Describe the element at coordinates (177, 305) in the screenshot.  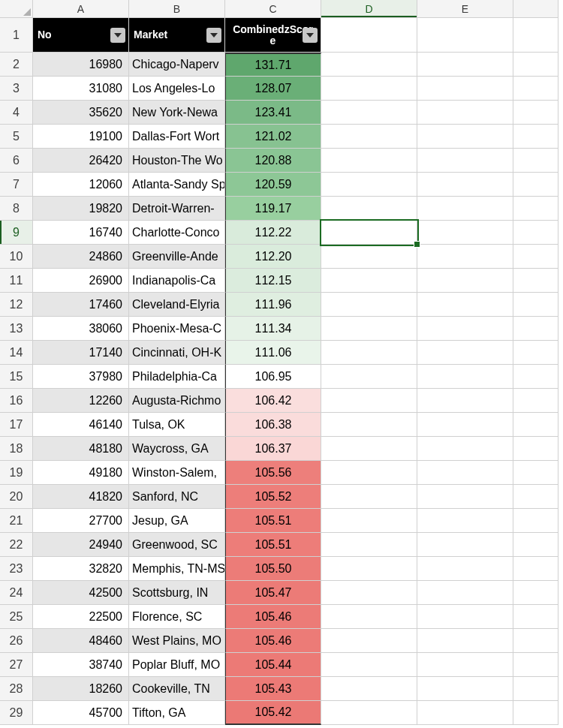
I see `cell-market: Cleveland-Elyria` at that location.